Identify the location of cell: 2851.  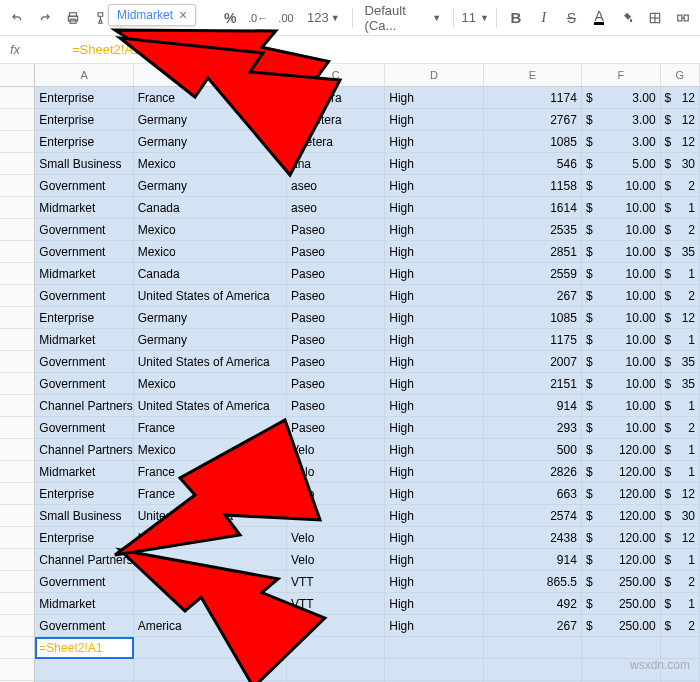
(533, 252).